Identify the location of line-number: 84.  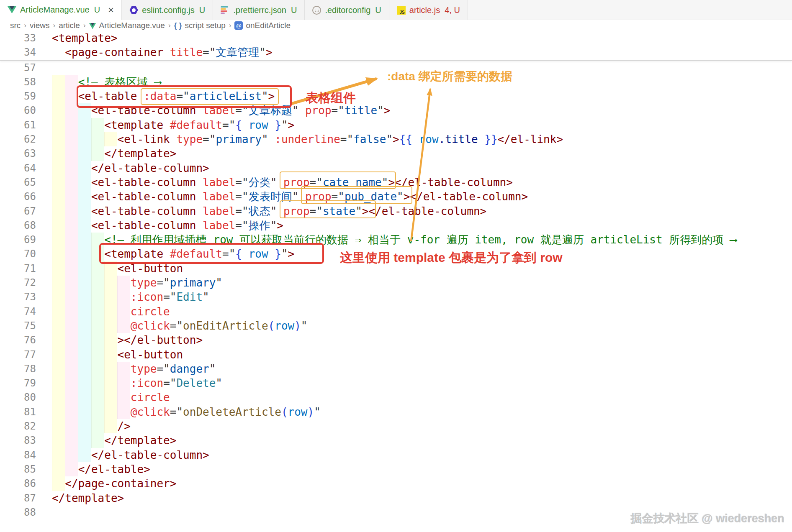
(25, 455).